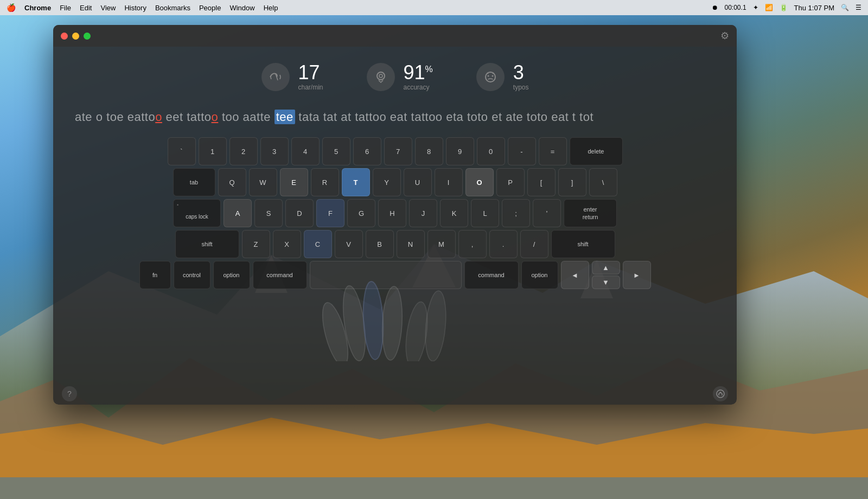  I want to click on key-n: N, so click(411, 244).